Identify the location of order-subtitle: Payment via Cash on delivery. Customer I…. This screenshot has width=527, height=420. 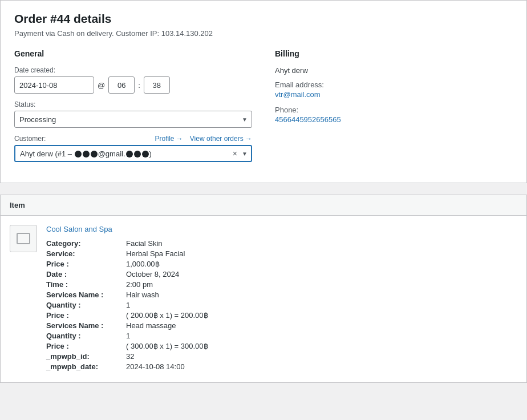
(264, 33).